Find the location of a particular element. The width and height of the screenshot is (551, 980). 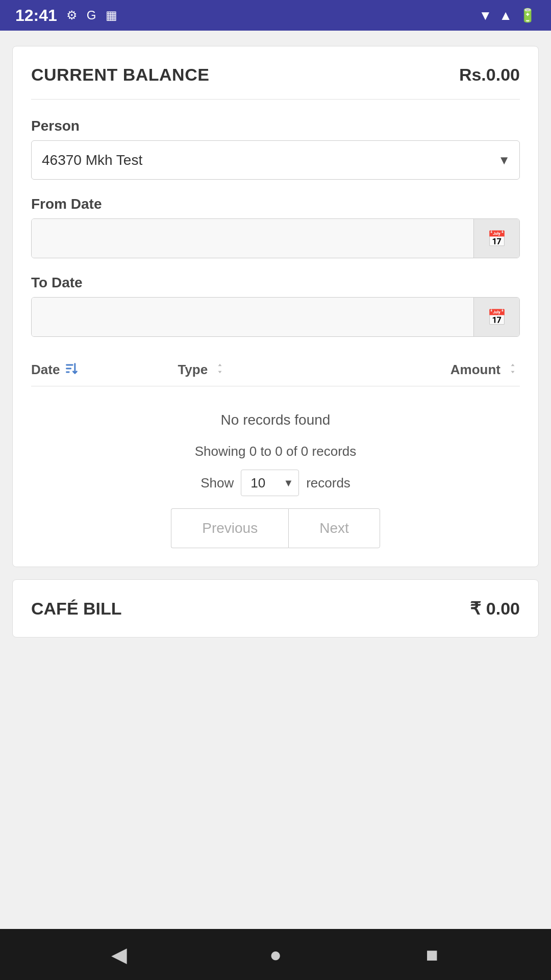

cafe-header: CAFÉ BILL ₹ 0.00 is located at coordinates (276, 608).